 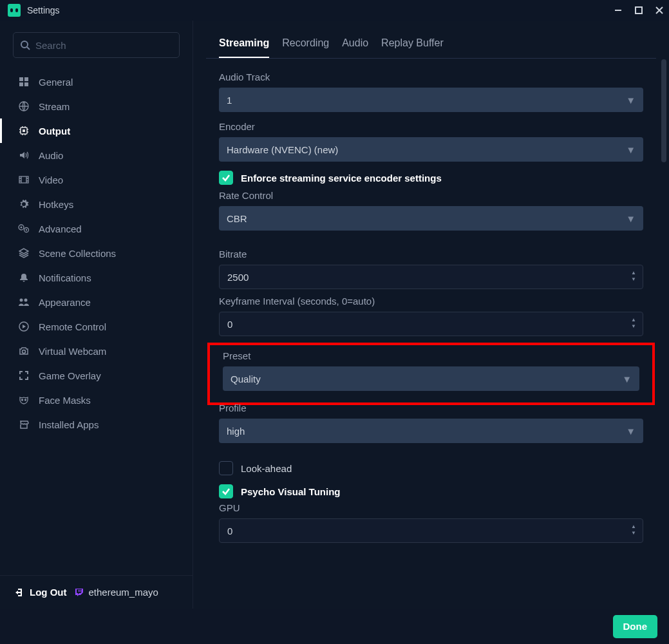 I want to click on encoder-select: Hardware (NVENC) (new) ▼, so click(x=431, y=149).